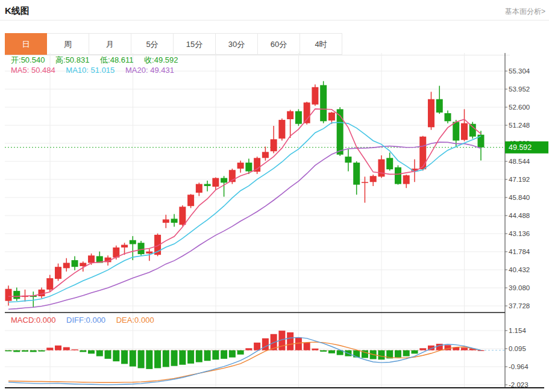 The image size is (549, 392). I want to click on svg-text: 44.488, so click(519, 216).